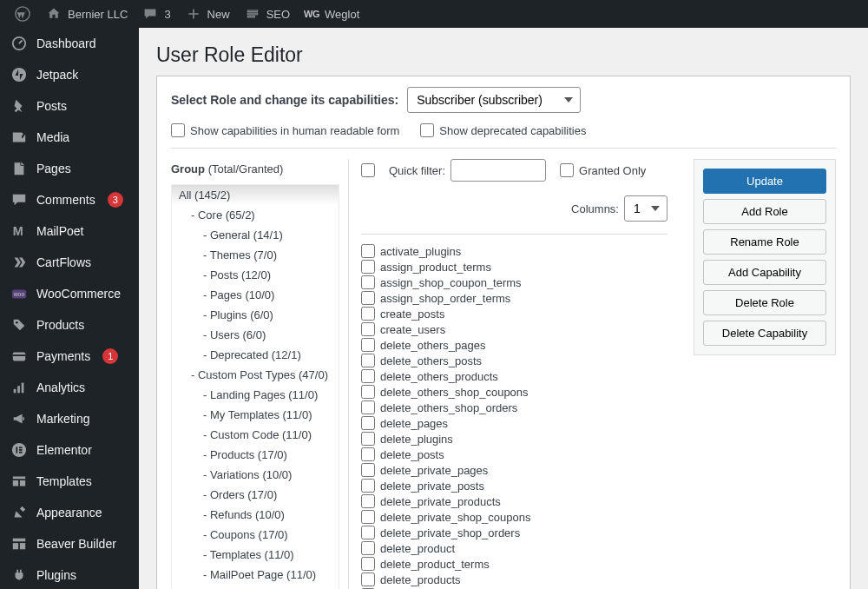 The image size is (868, 589). Describe the element at coordinates (567, 170) in the screenshot. I see `granted-only-checkbox` at that location.